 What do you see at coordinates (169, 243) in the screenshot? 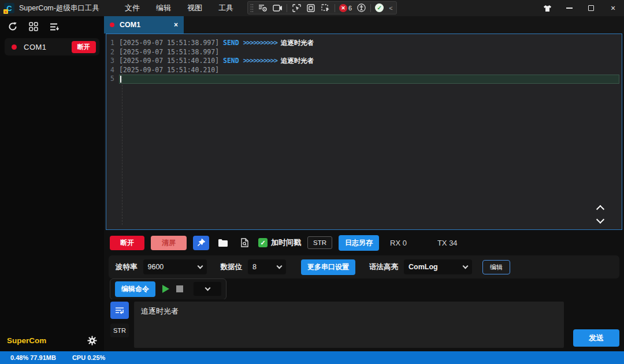
I see `clear-screen-button: 清屏` at bounding box center [169, 243].